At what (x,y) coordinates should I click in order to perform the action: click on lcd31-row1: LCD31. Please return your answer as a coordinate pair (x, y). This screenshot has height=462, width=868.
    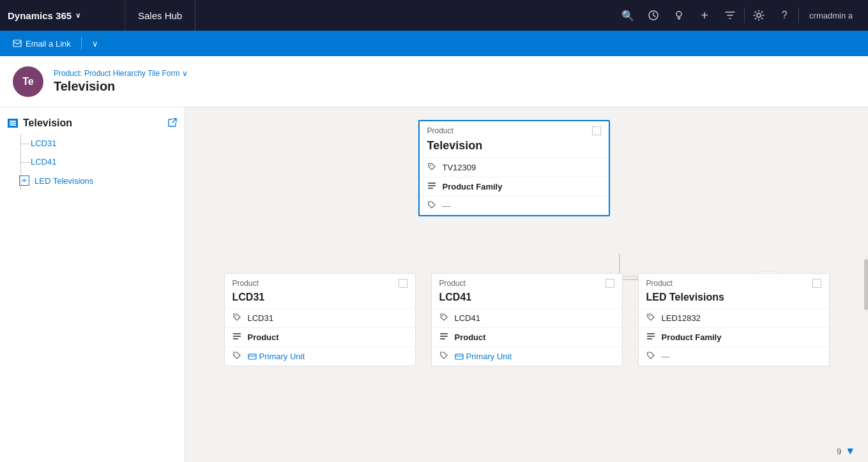
    Looking at the image, I should click on (320, 318).